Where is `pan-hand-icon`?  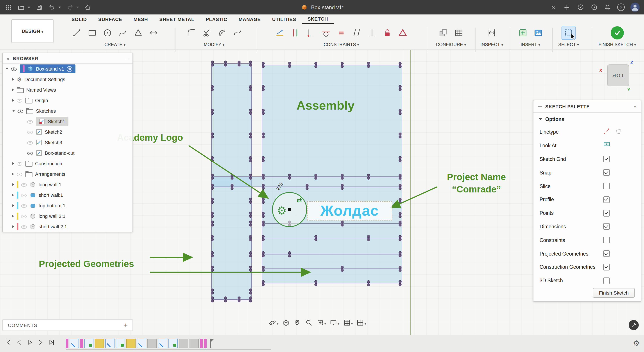
pan-hand-icon is located at coordinates (297, 323).